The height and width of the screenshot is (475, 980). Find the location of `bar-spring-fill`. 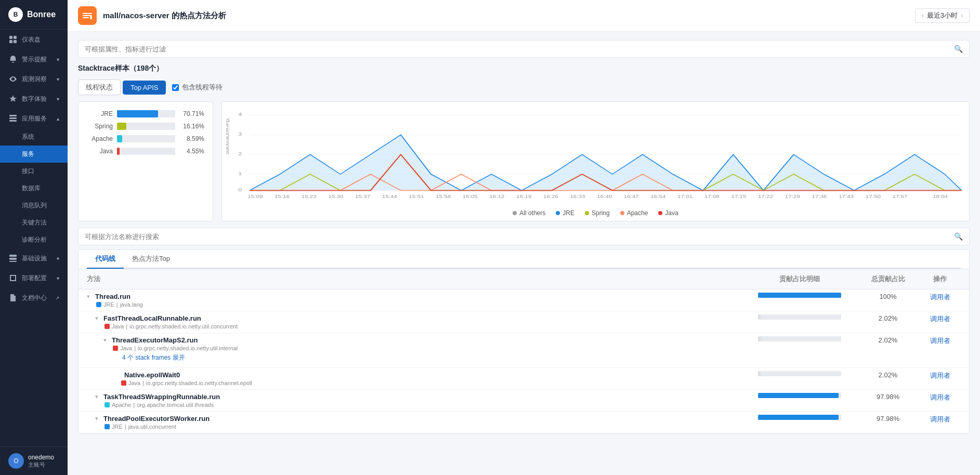

bar-spring-fill is located at coordinates (122, 126).